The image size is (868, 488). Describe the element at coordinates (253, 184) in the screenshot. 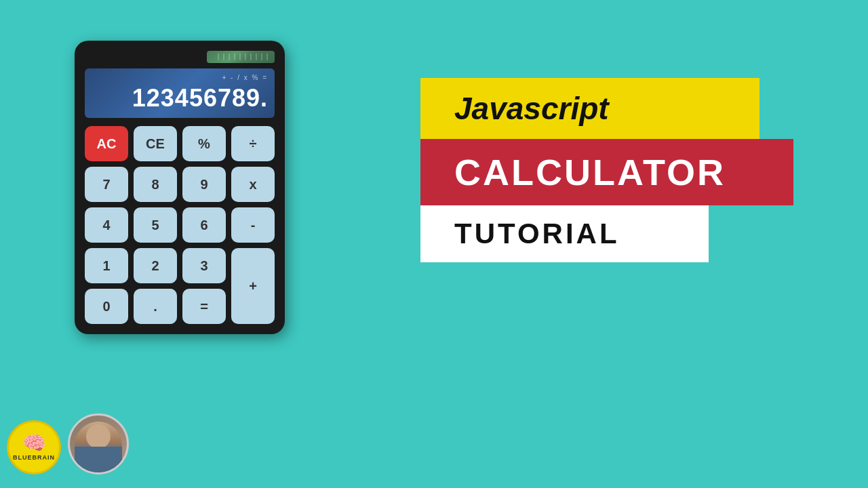

I see `button-multiply: x` at that location.